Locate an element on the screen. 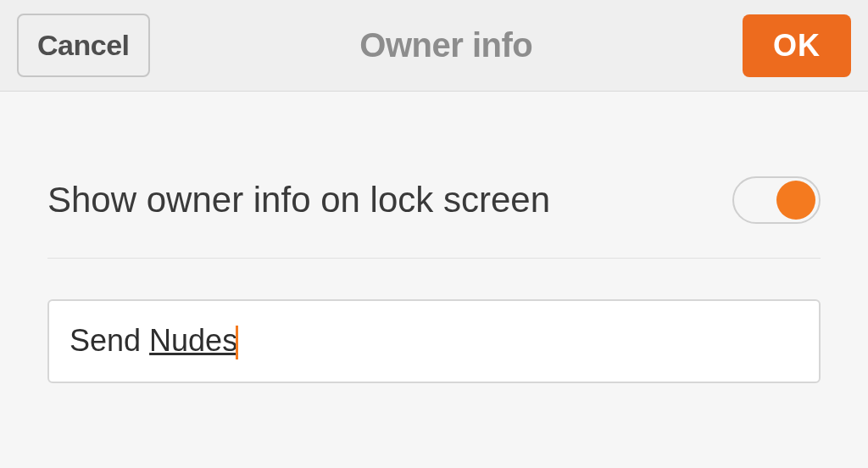 The image size is (868, 468). owner-info-text-underlined: Nudes is located at coordinates (193, 341).